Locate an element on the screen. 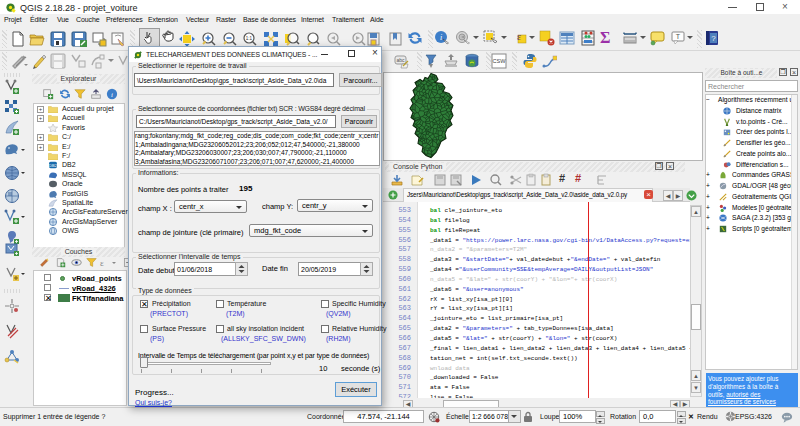 The image size is (800, 426). svg-text: CSW is located at coordinates (500, 61).